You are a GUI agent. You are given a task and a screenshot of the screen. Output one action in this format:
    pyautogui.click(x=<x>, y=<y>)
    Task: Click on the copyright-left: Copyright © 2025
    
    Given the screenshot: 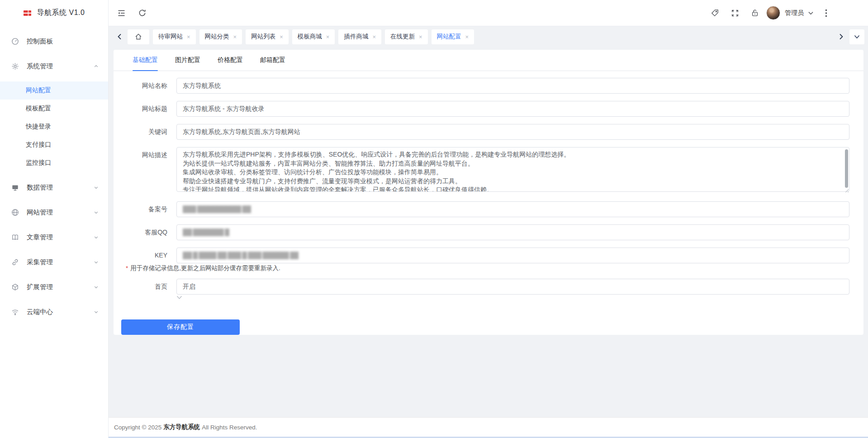 What is the action you would take?
    pyautogui.click(x=138, y=427)
    